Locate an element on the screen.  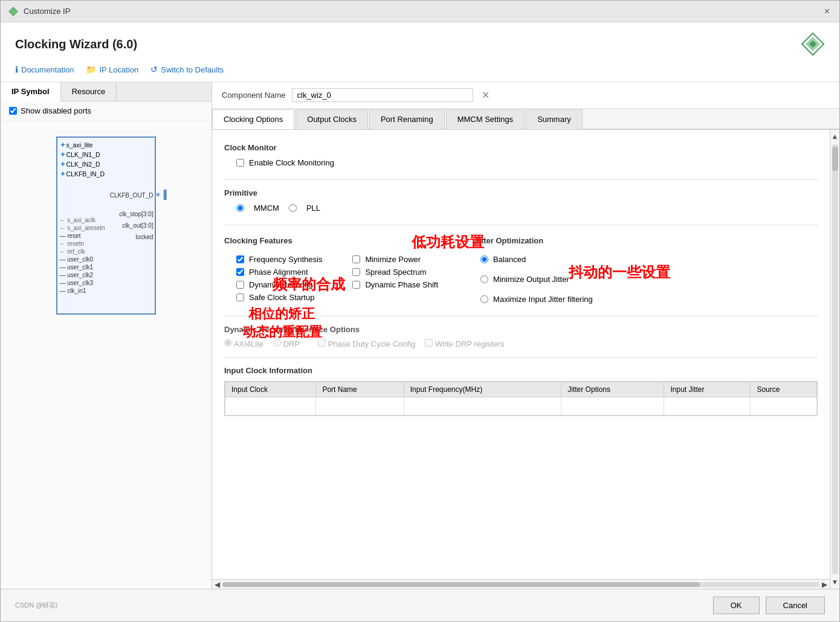
tab-output-clocks: Output Clocks is located at coordinates (332, 120).